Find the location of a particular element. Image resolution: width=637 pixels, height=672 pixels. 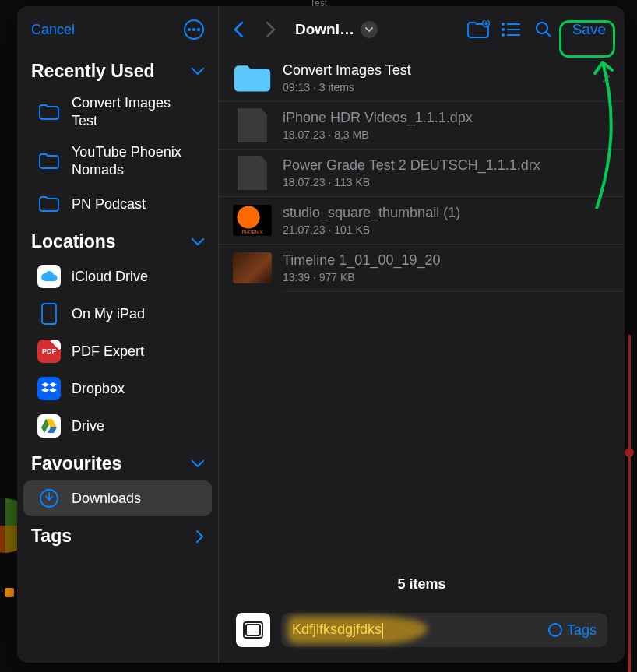

section-recently-used: Recently Used is located at coordinates (118, 70).